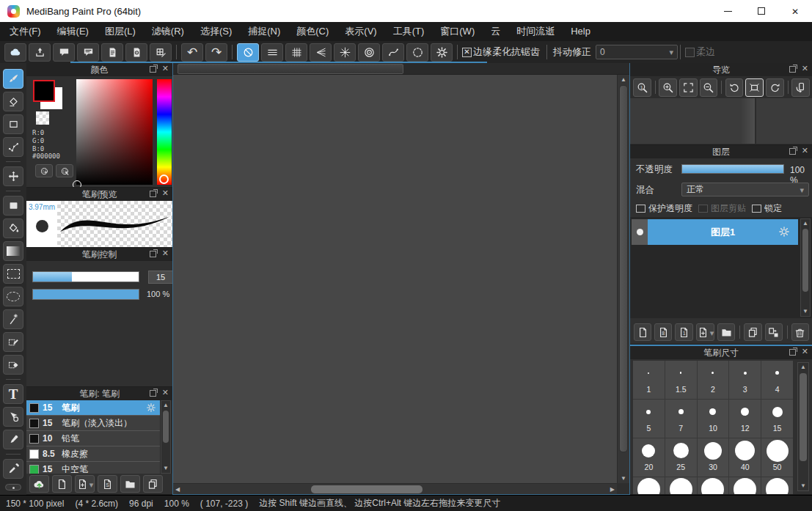 The height and width of the screenshot is (511, 812). What do you see at coordinates (13, 101) in the screenshot?
I see `eraser-tool` at bounding box center [13, 101].